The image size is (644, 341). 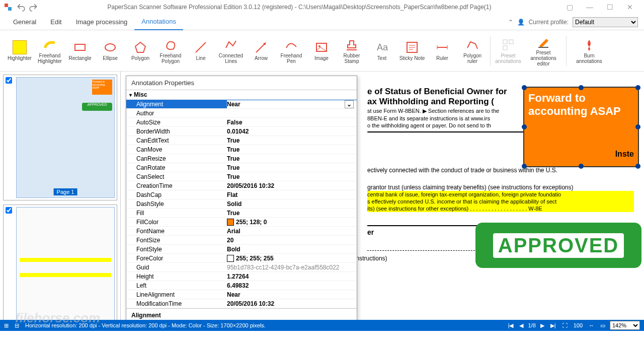 What do you see at coordinates (242, 249) in the screenshot?
I see `property-row: FontStyleBold` at bounding box center [242, 249].